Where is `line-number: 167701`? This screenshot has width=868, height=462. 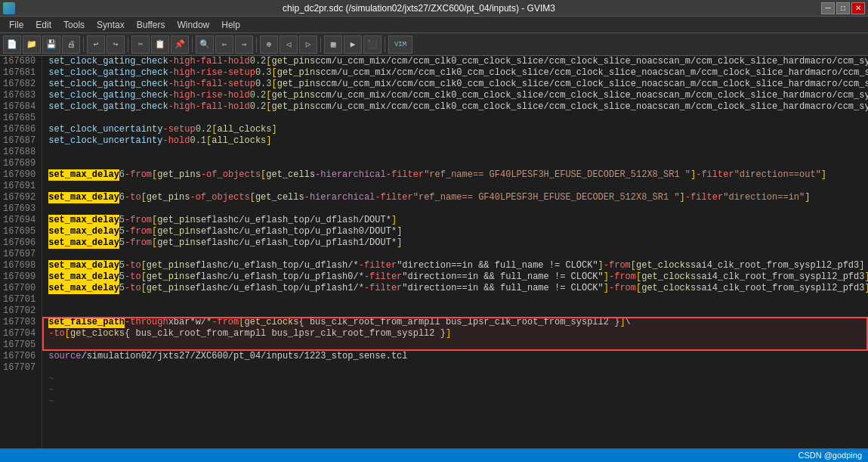 line-number: 167701 is located at coordinates (20, 299).